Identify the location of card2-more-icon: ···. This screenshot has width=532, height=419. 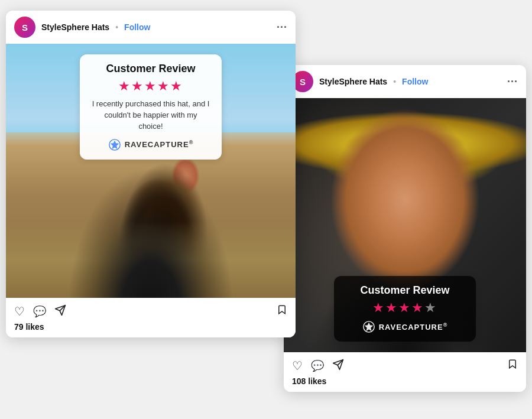
(512, 82).